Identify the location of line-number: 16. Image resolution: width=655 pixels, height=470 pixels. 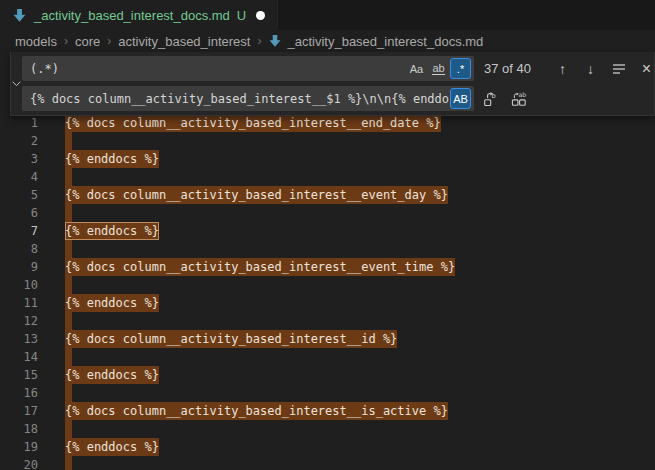
(19, 393).